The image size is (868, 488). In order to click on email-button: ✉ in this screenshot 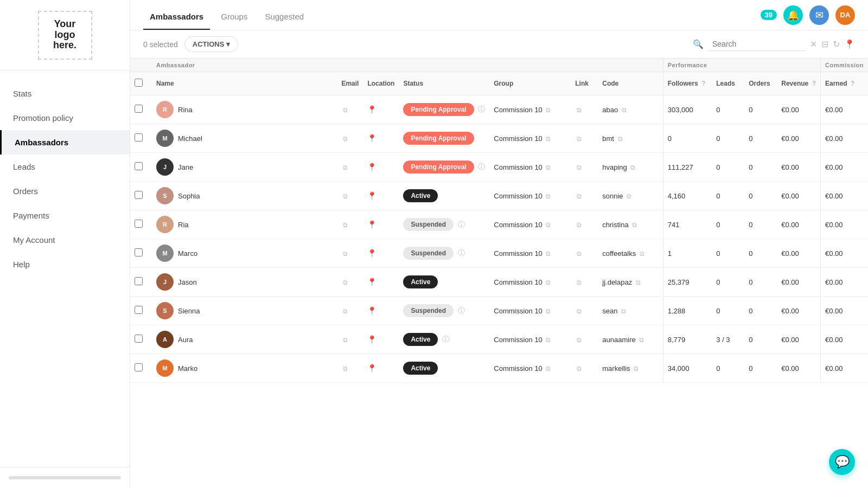, I will do `click(819, 15)`.